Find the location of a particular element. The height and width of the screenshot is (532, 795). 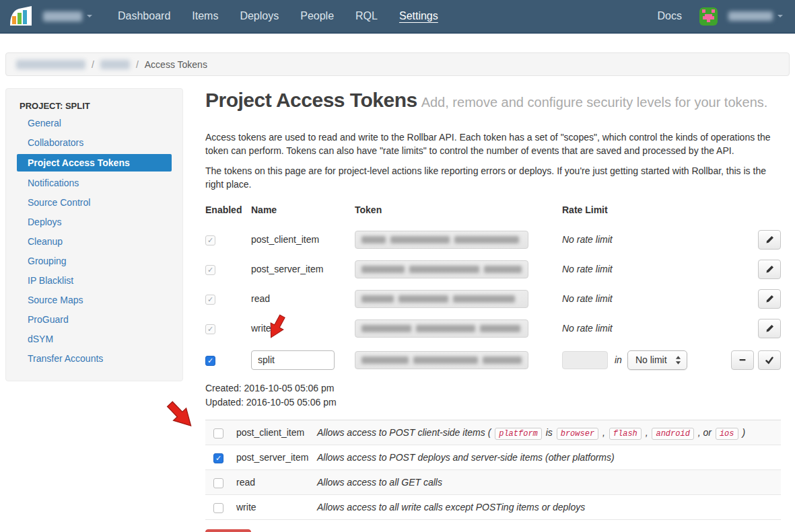

token-updated: Updated: 2016-10-05 05:06 pm is located at coordinates (493, 402).